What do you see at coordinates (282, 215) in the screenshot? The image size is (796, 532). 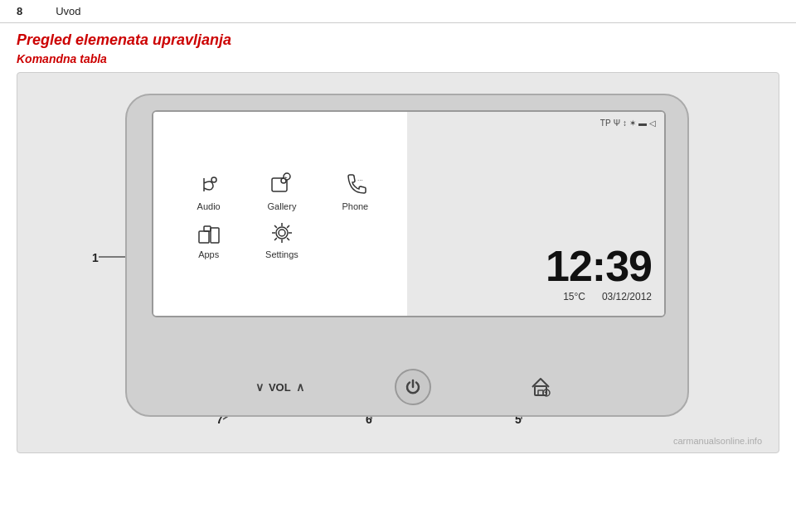 I see `screen-icons-panel: Audio + Gallery` at bounding box center [282, 215].